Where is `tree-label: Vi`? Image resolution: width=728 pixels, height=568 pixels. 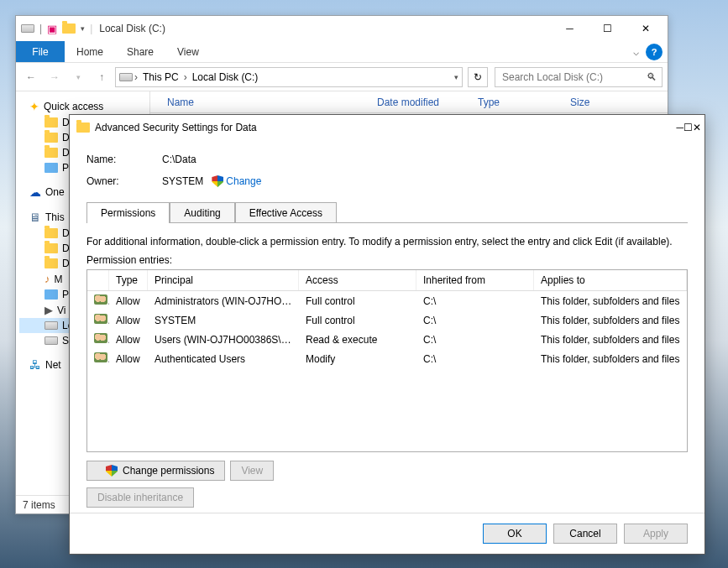 tree-label: Vi is located at coordinates (61, 310).